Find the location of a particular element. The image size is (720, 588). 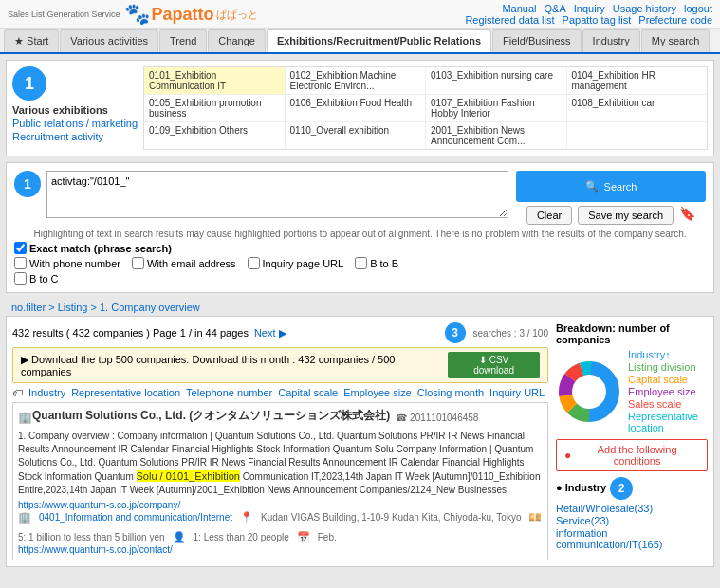

exhibition-cell: 0104_Exhibition HR management is located at coordinates (637, 81).